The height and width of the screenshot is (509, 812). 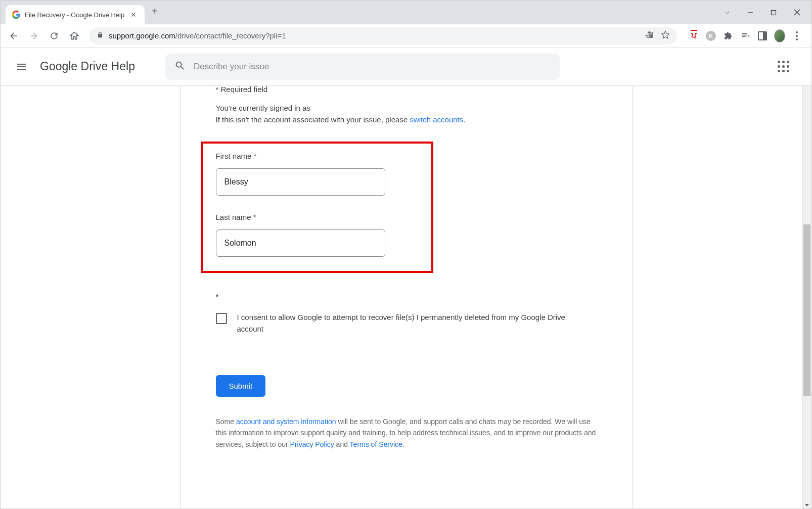 I want to click on google-favicon-icon, so click(x=16, y=15).